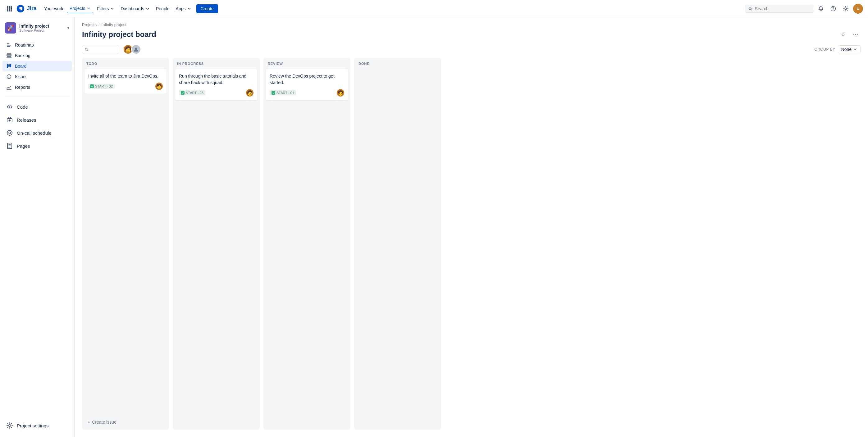  What do you see at coordinates (37, 87) in the screenshot?
I see `sidebar-item-reports: Reports` at bounding box center [37, 87].